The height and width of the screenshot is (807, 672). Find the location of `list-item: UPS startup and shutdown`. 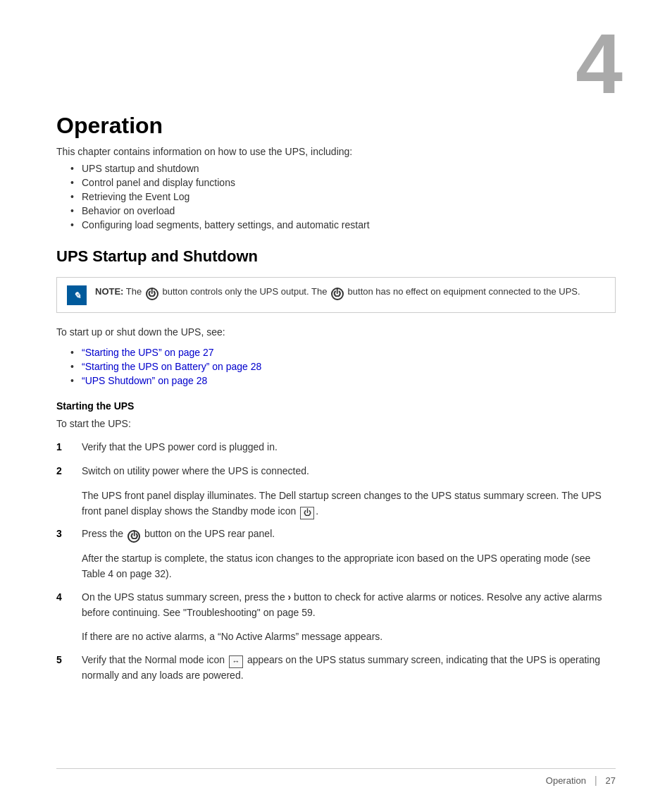

list-item: UPS startup and shutdown is located at coordinates (343, 168).